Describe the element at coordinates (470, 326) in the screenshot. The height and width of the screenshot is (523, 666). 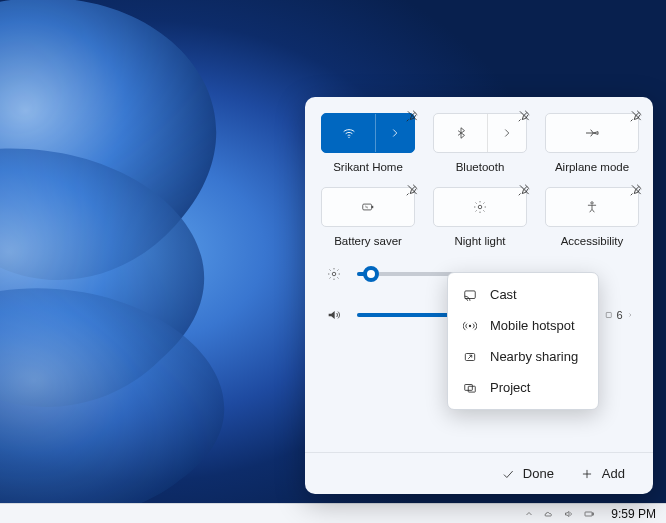
I see `hotspot-icon` at that location.